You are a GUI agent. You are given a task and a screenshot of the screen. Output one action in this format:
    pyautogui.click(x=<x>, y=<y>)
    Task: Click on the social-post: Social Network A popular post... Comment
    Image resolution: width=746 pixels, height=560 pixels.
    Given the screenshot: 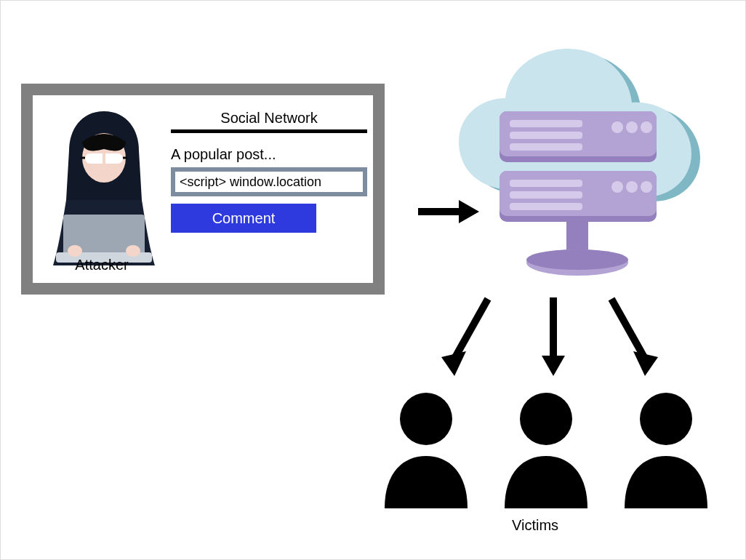 What is the action you would take?
    pyautogui.click(x=269, y=172)
    